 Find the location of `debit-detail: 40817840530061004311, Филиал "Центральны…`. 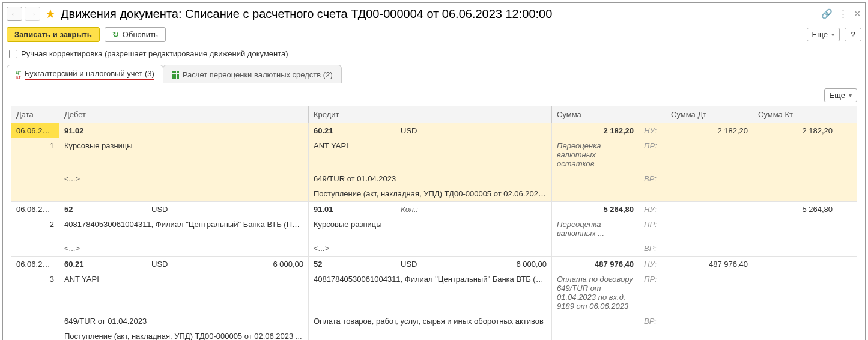

debit-detail: 40817840530061004311, Филиал "Центральны… is located at coordinates (184, 229).